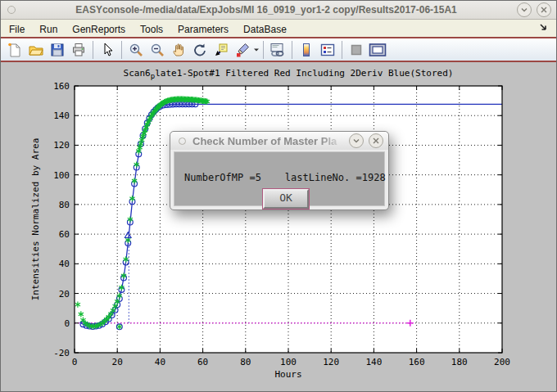 Image resolution: width=557 pixels, height=392 pixels. What do you see at coordinates (152, 29) in the screenshot?
I see `menu-item-tools: Tools` at bounding box center [152, 29].